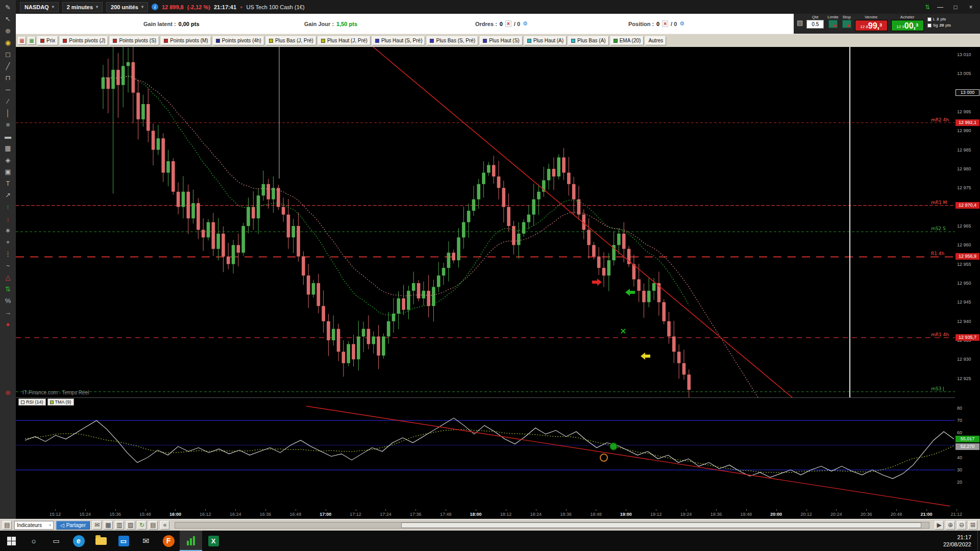 Image resolution: width=980 pixels, height=551 pixels. What do you see at coordinates (501, 41) in the screenshot?
I see `legend-chip-plus-haut-s-: Plus Haut (S)` at bounding box center [501, 41].